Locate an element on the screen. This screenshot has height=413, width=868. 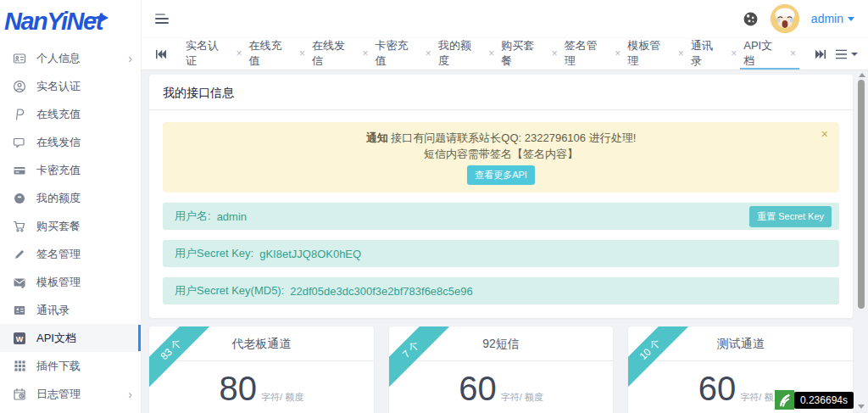
sidebar-item-log-mgmt: 日志管理 › is located at coordinates (70, 393).